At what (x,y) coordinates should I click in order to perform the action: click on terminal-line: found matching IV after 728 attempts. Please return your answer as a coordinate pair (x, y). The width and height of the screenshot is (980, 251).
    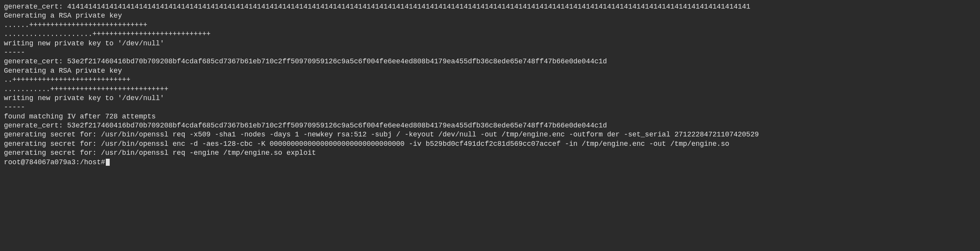
    Looking at the image, I should click on (490, 117).